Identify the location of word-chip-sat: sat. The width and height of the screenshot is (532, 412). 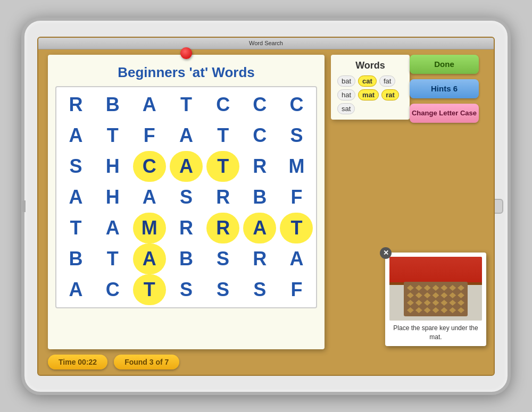
(346, 108).